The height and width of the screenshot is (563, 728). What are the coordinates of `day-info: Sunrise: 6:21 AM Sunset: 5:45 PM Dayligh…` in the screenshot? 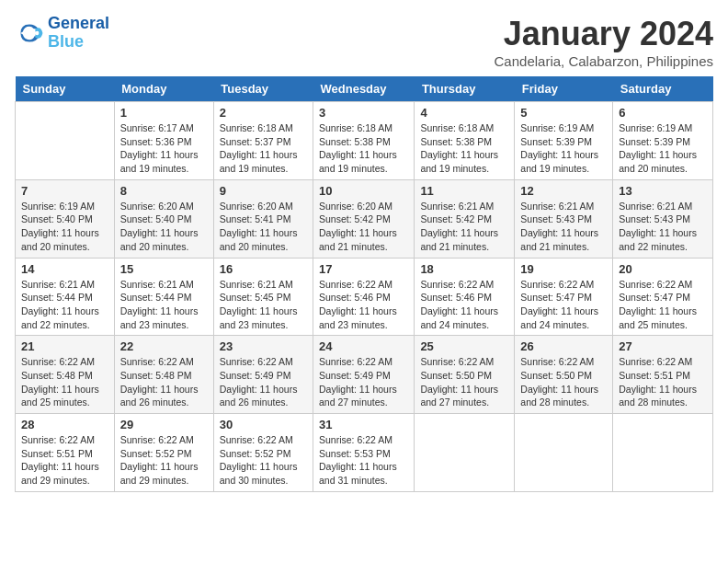 It's located at (263, 305).